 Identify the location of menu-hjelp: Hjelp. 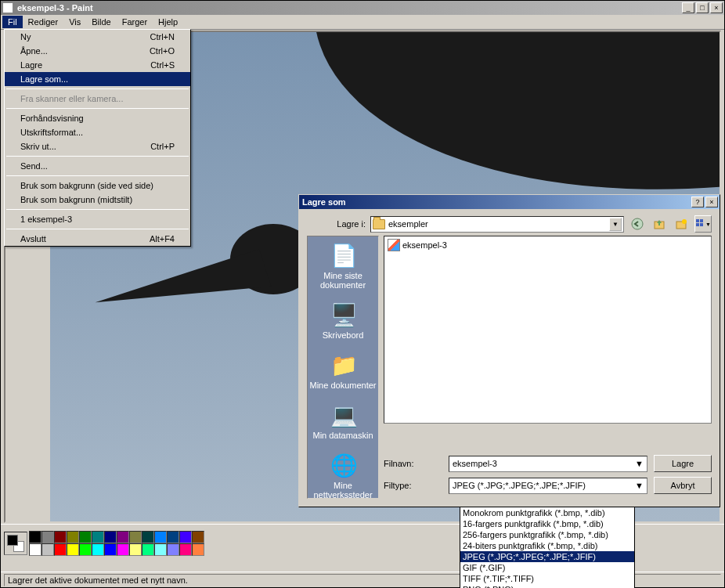
(168, 22).